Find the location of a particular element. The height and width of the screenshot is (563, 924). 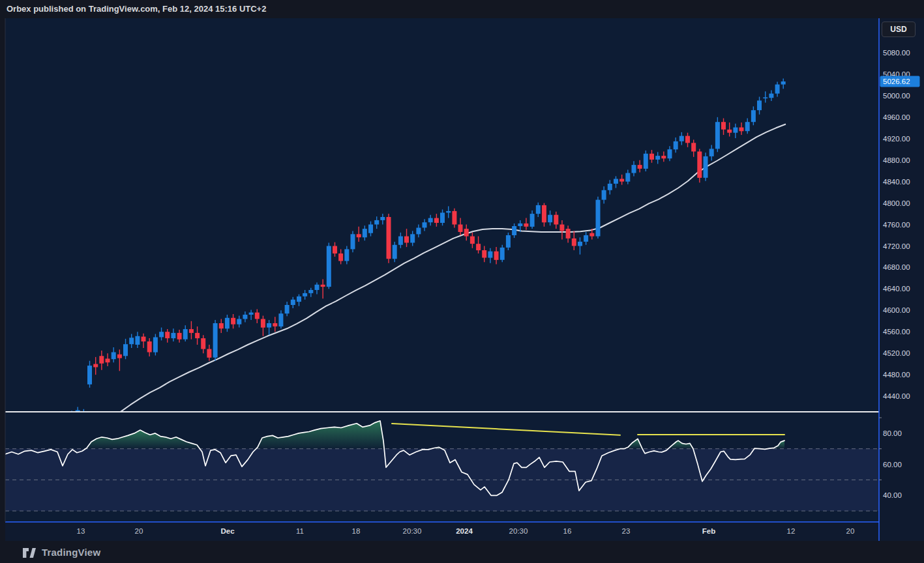

price-tick-label: 4760.00 is located at coordinates (897, 225).